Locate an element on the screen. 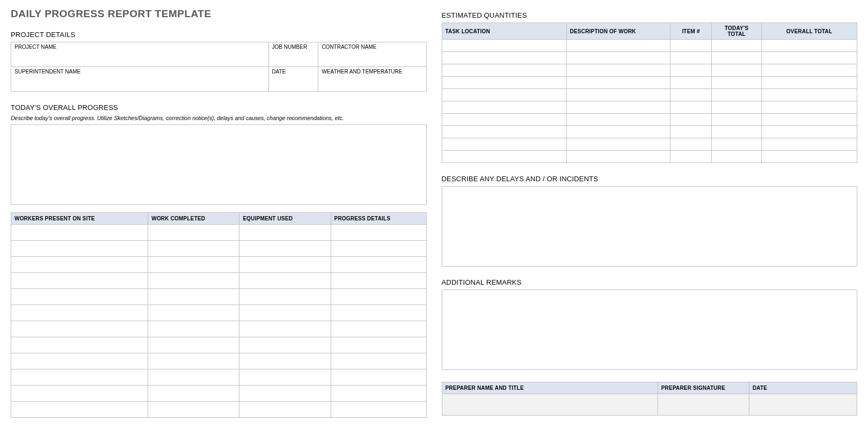 This screenshot has height=437, width=868. input-preparer-name is located at coordinates (550, 405).